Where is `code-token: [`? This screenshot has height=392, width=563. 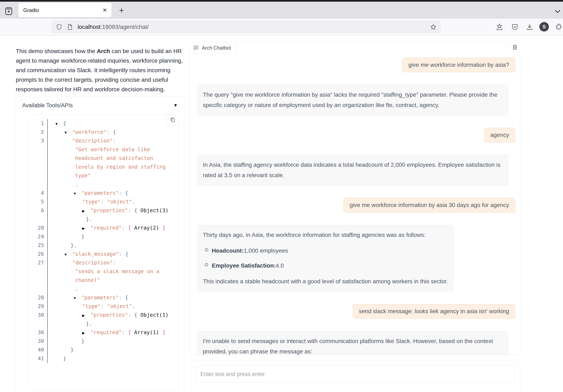
code-token: [ is located at coordinates (131, 228).